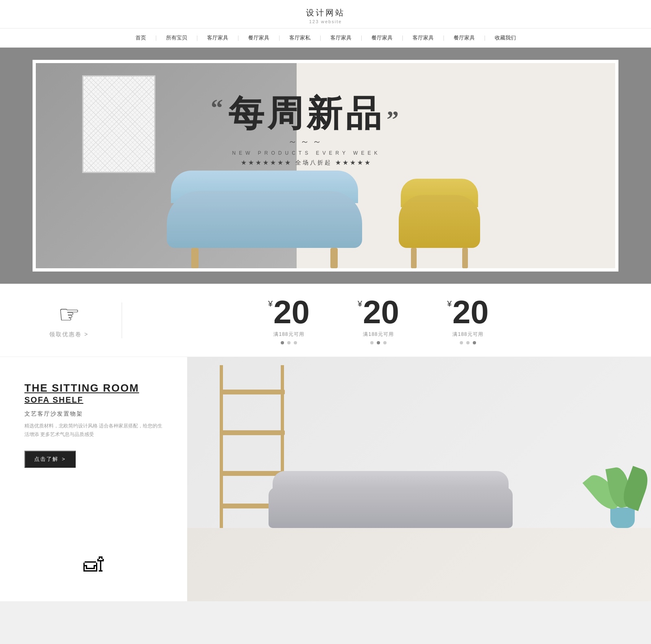 The width and height of the screenshot is (651, 644). I want to click on coupon-cta-button: 领取优惠卷 >, so click(69, 335).